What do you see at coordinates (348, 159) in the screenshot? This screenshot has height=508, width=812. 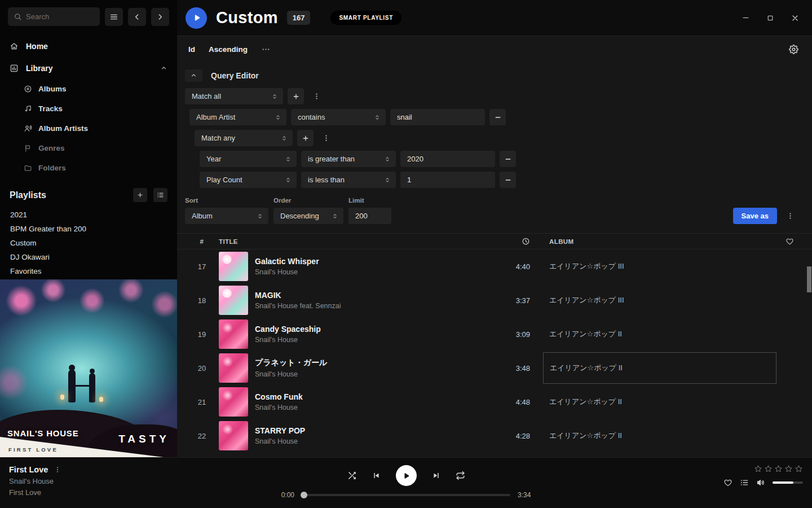 I see `rule-operator-select: is greater than` at bounding box center [348, 159].